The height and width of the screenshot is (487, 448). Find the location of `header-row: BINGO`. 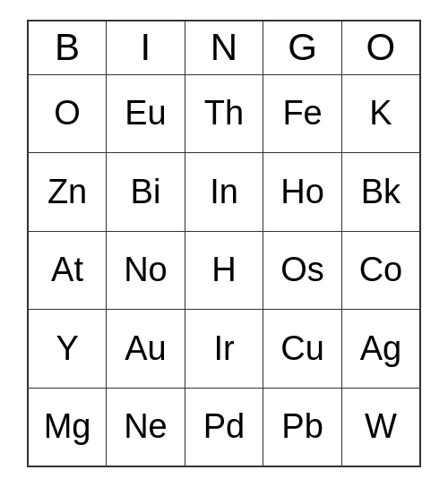

header-row: BINGO is located at coordinates (224, 47).